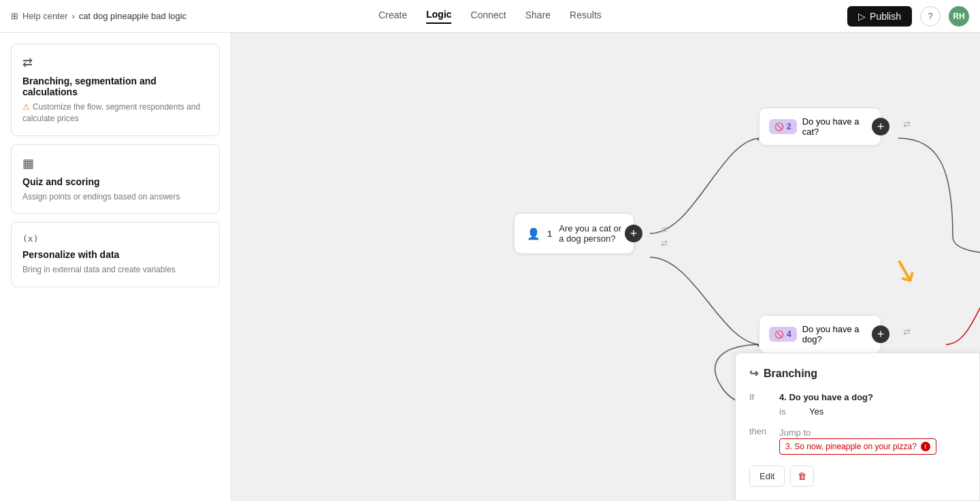  I want to click on quiz-desc: Assign points or endings based on answer…, so click(116, 197).